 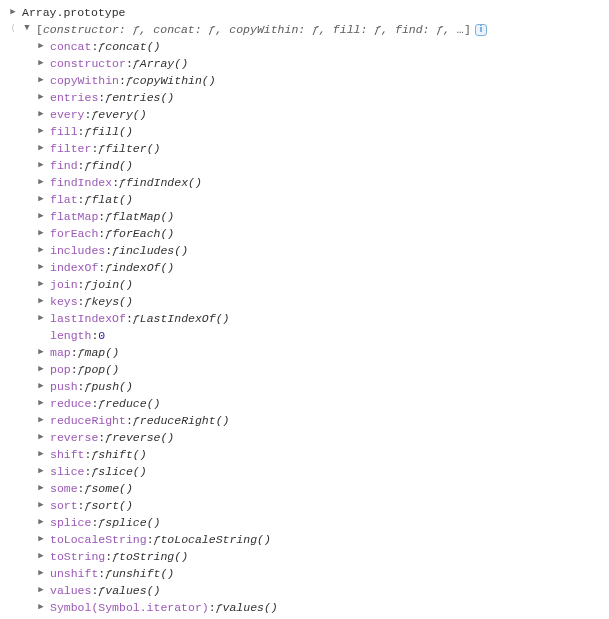 I want to click on property-row: ▶ includes: ƒ includes(), so click(x=304, y=250).